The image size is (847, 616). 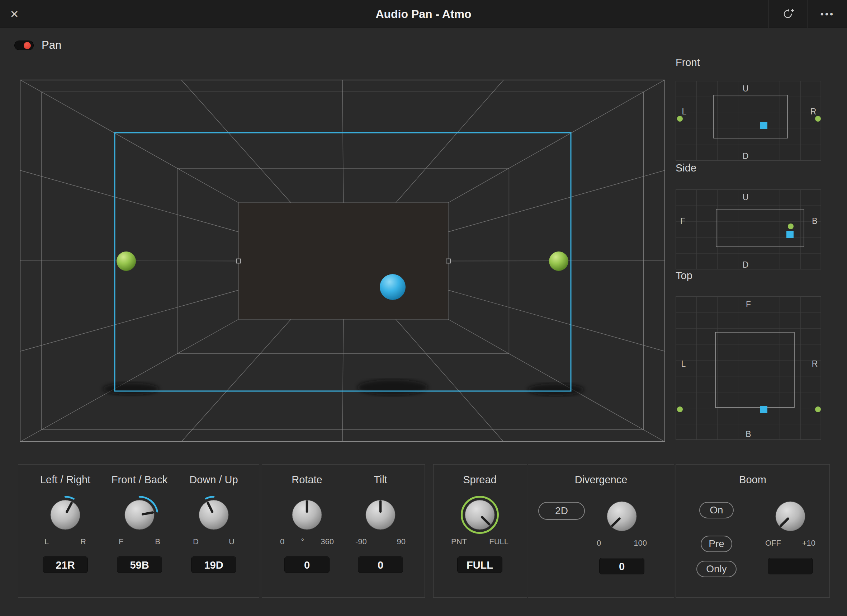 I want to click on speaker-left-ball, so click(x=126, y=261).